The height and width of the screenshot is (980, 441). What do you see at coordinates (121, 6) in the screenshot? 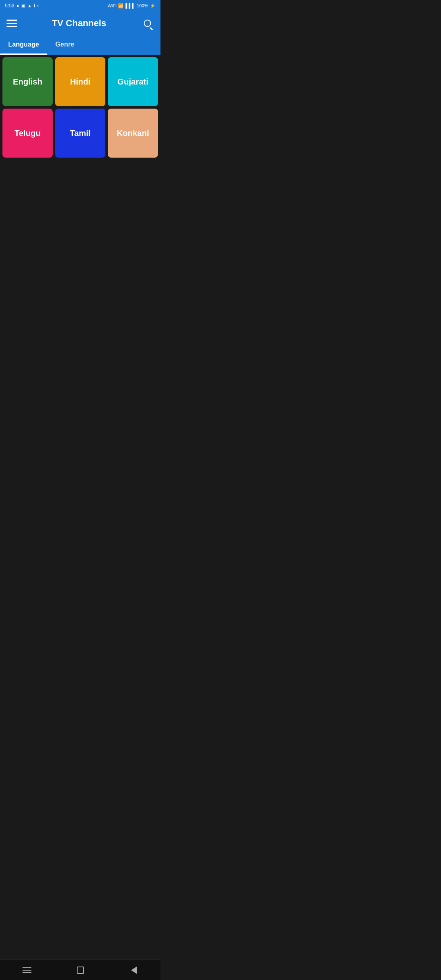
I see `call-icon: 📶` at bounding box center [121, 6].